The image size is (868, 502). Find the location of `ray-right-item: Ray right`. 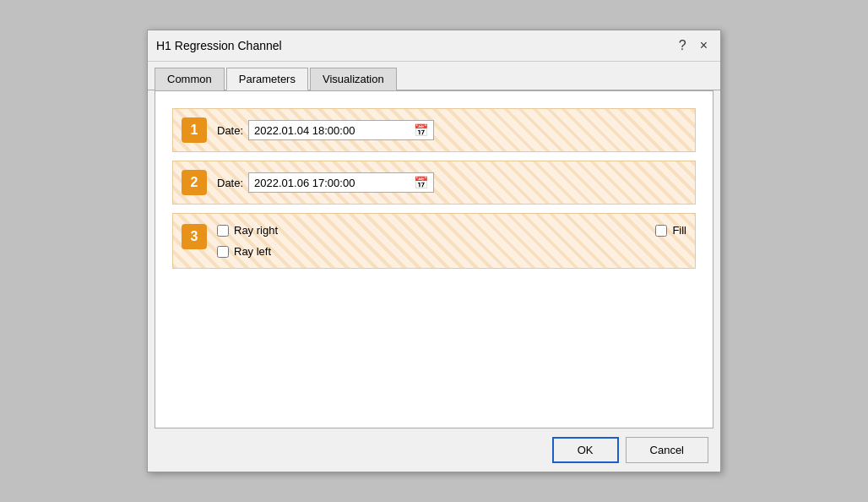

ray-right-item: Ray right is located at coordinates (247, 230).